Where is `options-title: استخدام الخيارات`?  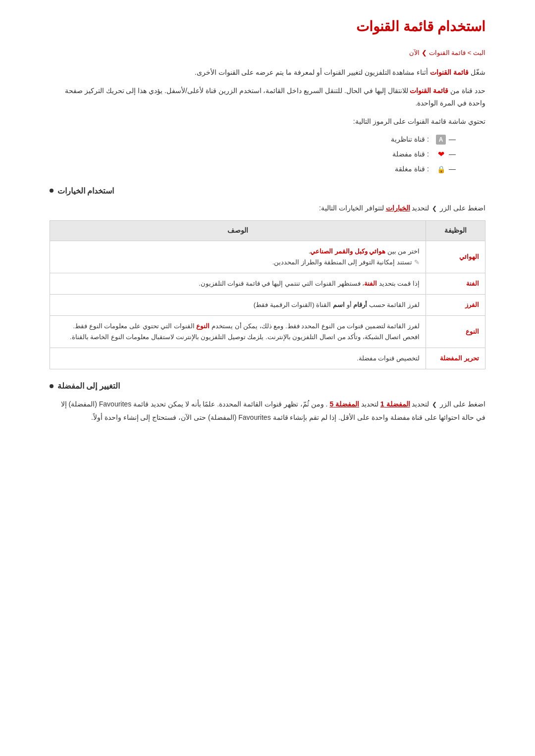
options-title: استخدام الخيارات is located at coordinates (268, 191).